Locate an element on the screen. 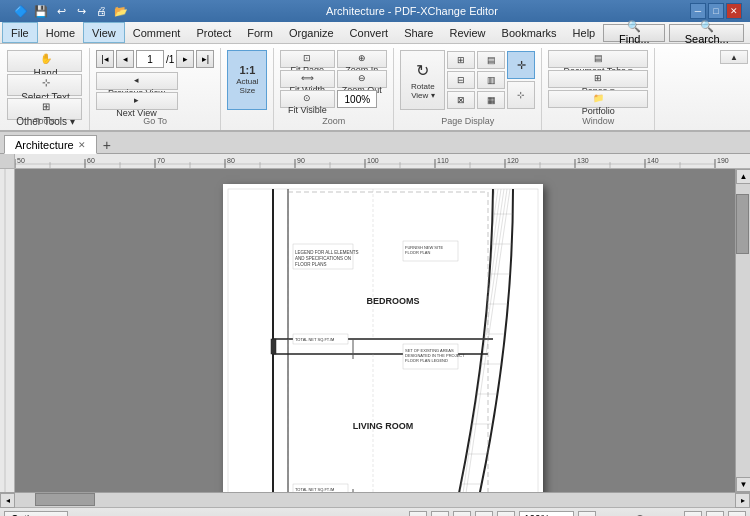 The width and height of the screenshot is (750, 516). page-display-btn1: ⊞ is located at coordinates (461, 60).